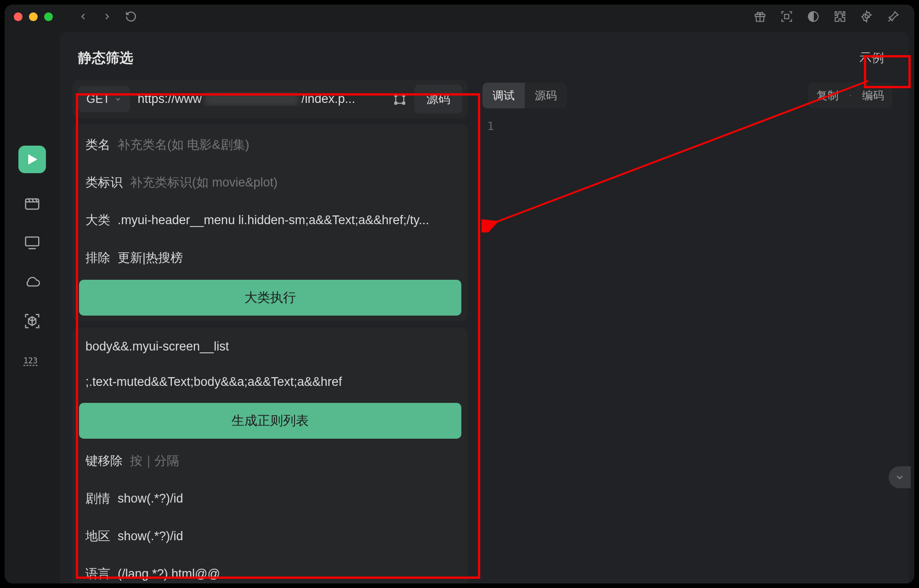 The height and width of the screenshot is (588, 919). Describe the element at coordinates (270, 99) in the screenshot. I see `request-bar: GET https://www /index.p... 源码` at that location.